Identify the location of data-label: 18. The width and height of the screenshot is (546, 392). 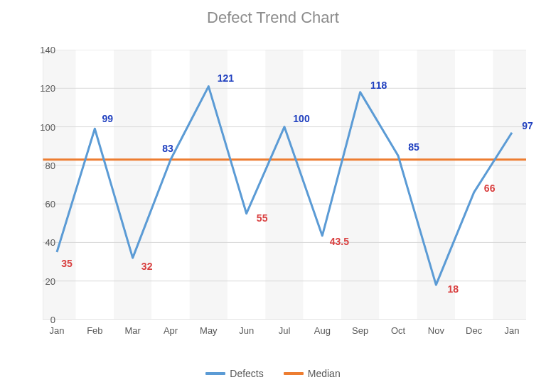
(454, 289).